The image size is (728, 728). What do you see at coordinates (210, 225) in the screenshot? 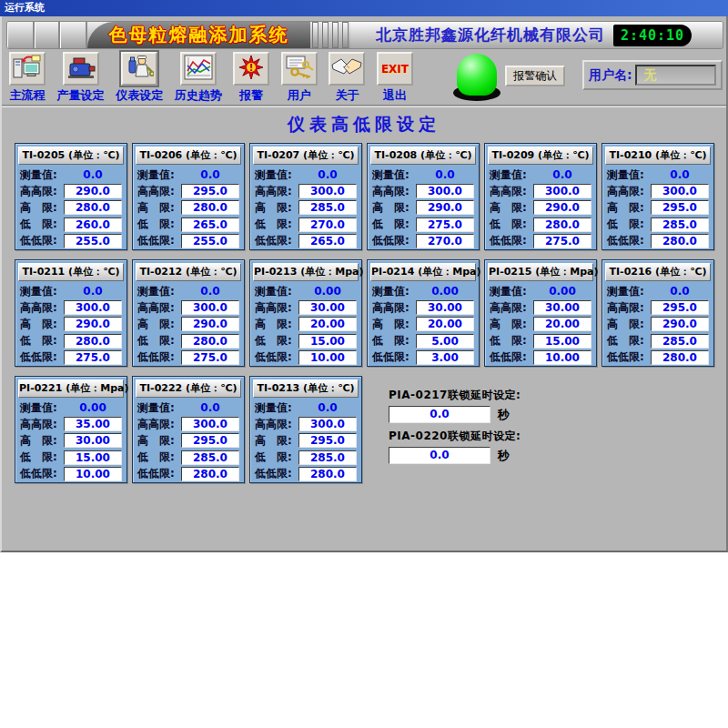
I see `low-limit-input: 265.0` at bounding box center [210, 225].